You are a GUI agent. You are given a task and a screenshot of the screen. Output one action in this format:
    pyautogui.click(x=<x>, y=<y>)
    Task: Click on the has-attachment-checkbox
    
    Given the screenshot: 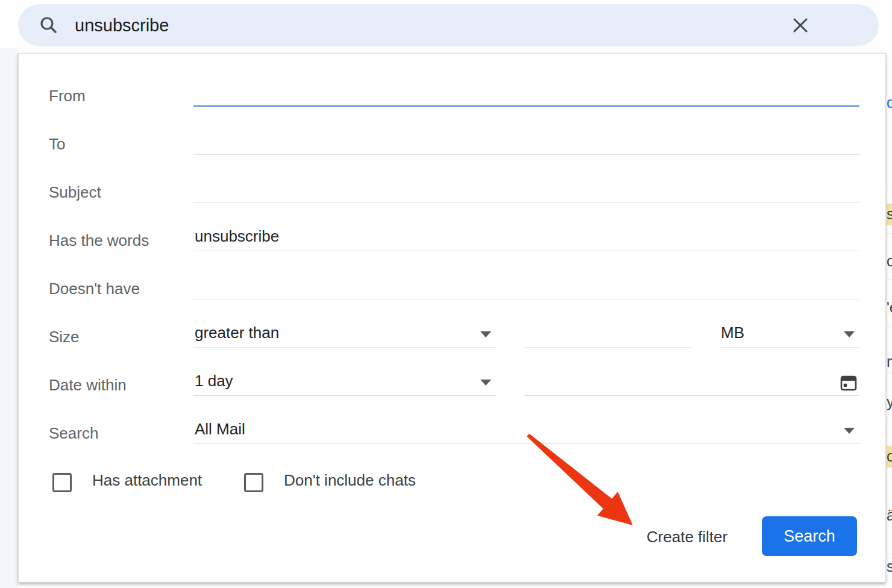 What is the action you would take?
    pyautogui.click(x=62, y=483)
    